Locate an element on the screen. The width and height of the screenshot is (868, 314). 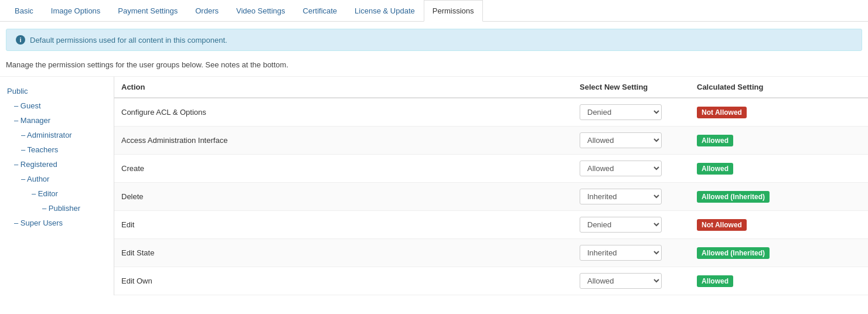
badge-access-admin: Allowed is located at coordinates (715, 141).